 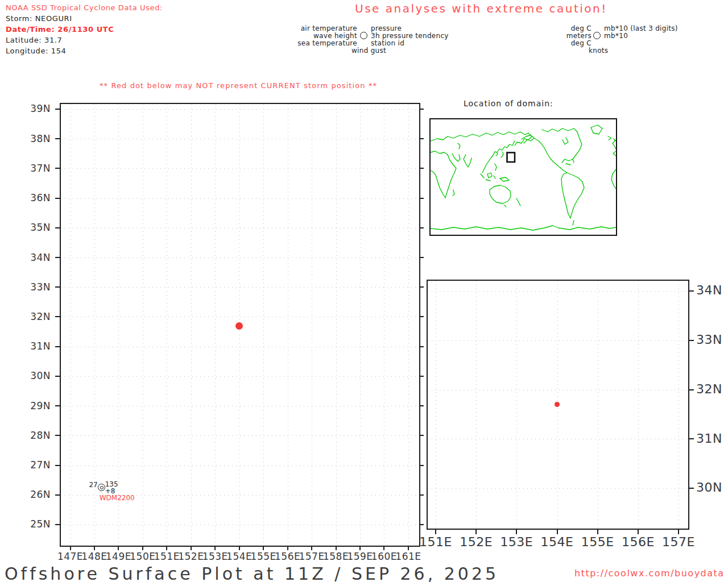 I want to click on lat-tick-label: 32N, so click(x=712, y=389).